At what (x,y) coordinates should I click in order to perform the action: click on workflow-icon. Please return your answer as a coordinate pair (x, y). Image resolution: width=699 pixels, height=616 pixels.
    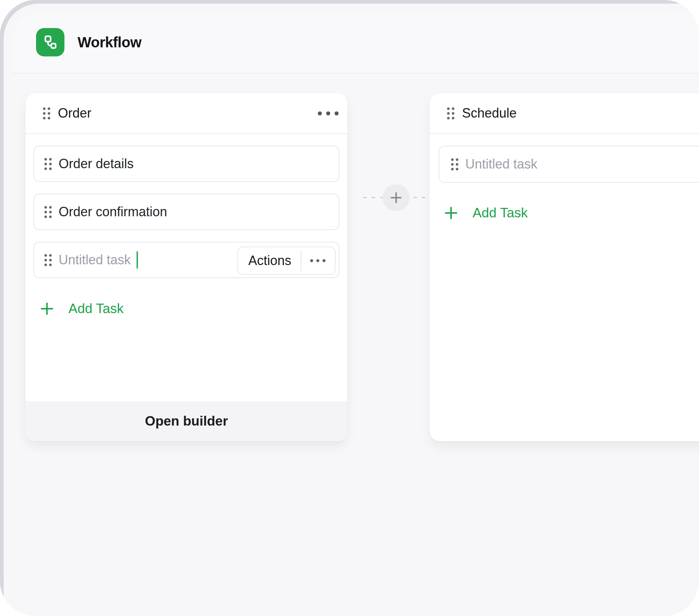
    Looking at the image, I should click on (50, 42).